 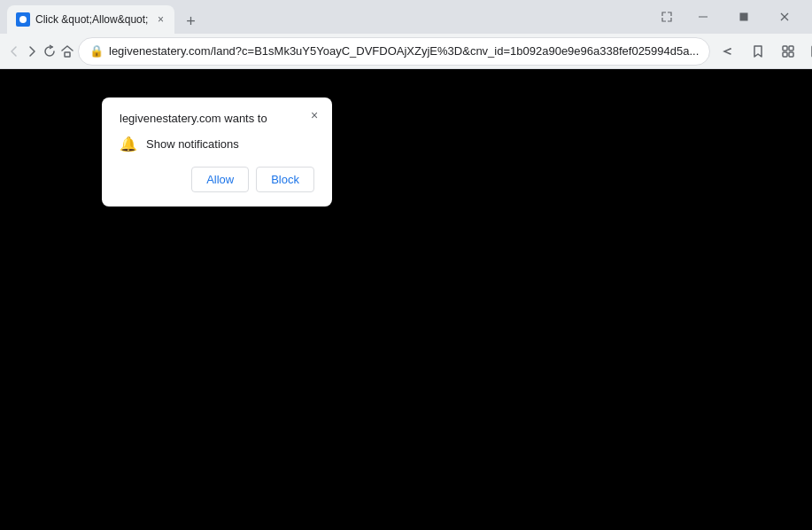 What do you see at coordinates (406, 17) in the screenshot?
I see `title-bar: Click &quot;Allow&quot; × +` at bounding box center [406, 17].